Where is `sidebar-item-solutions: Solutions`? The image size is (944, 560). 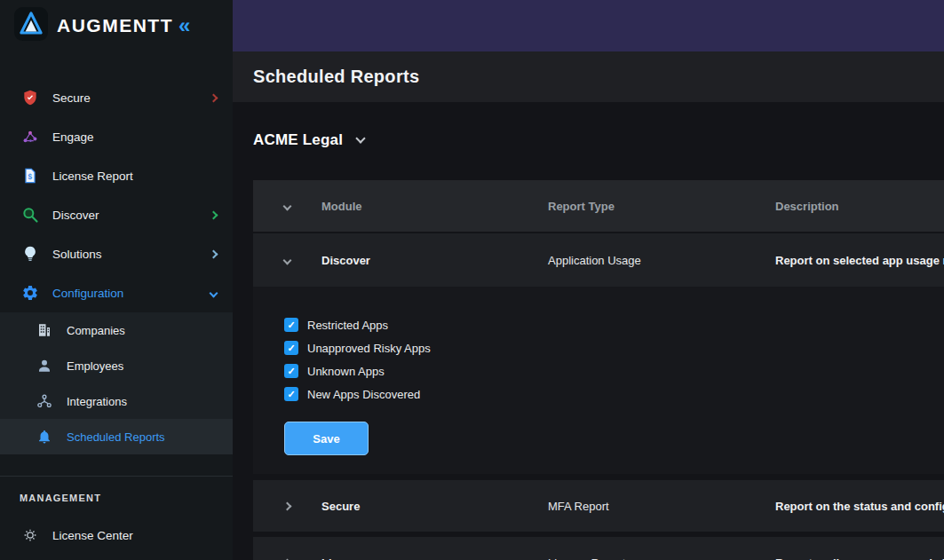 sidebar-item-solutions: Solutions is located at coordinates (116, 254).